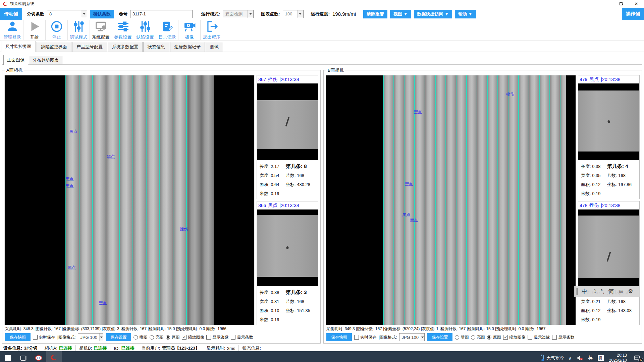 This screenshot has width=644, height=362. I want to click on play-icon, so click(35, 26).